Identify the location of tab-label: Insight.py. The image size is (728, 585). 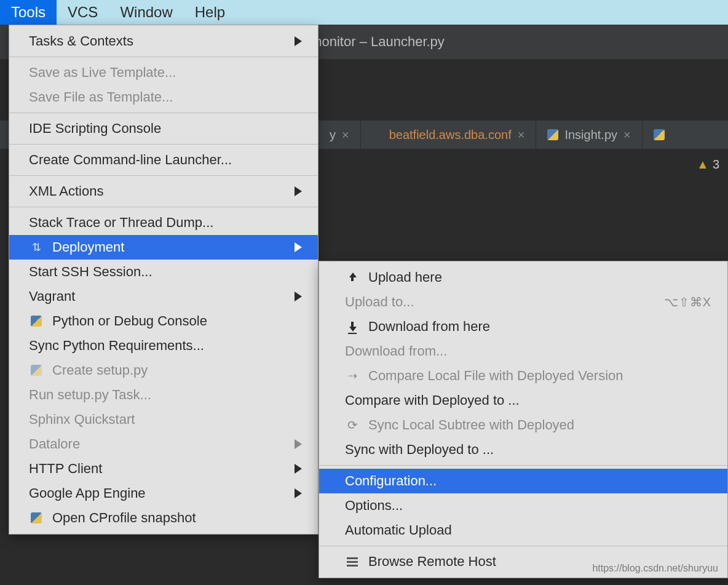
(591, 135).